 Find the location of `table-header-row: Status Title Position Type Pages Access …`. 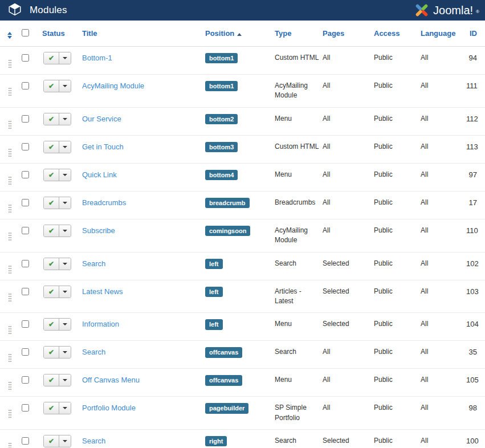

table-header-row: Status Title Position Type Pages Access … is located at coordinates (243, 34).